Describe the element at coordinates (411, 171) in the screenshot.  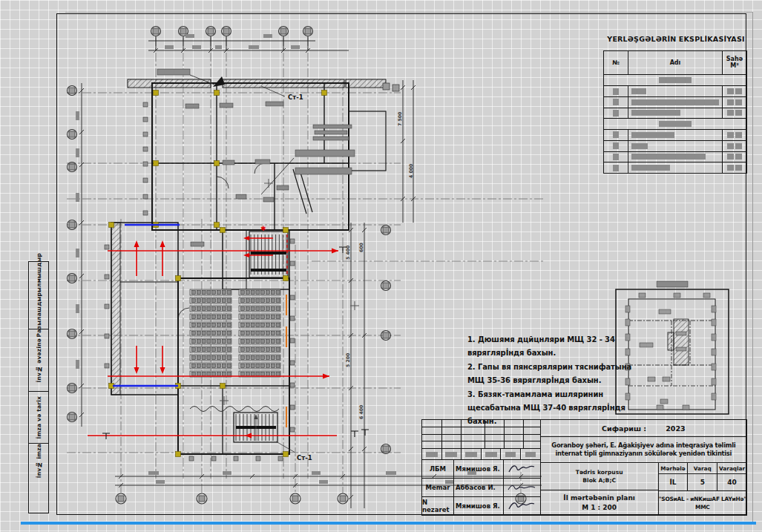
I see `dim-label: 4 000` at that location.